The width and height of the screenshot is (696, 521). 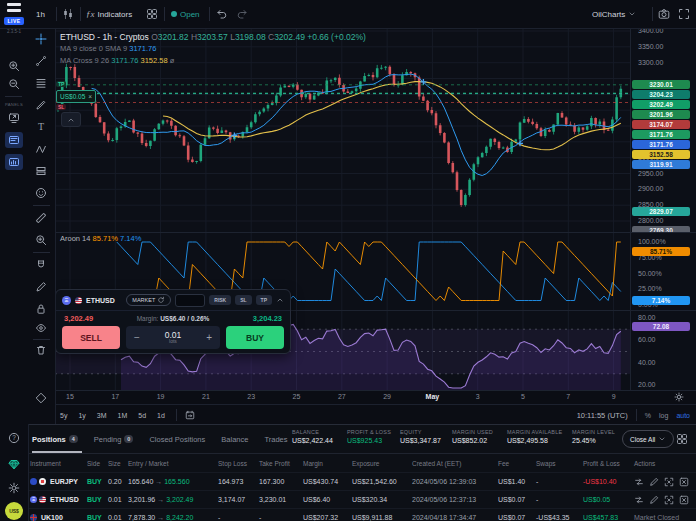 What do you see at coordinates (148, 300) in the screenshot?
I see `order-type-selector: MARKET` at bounding box center [148, 300].